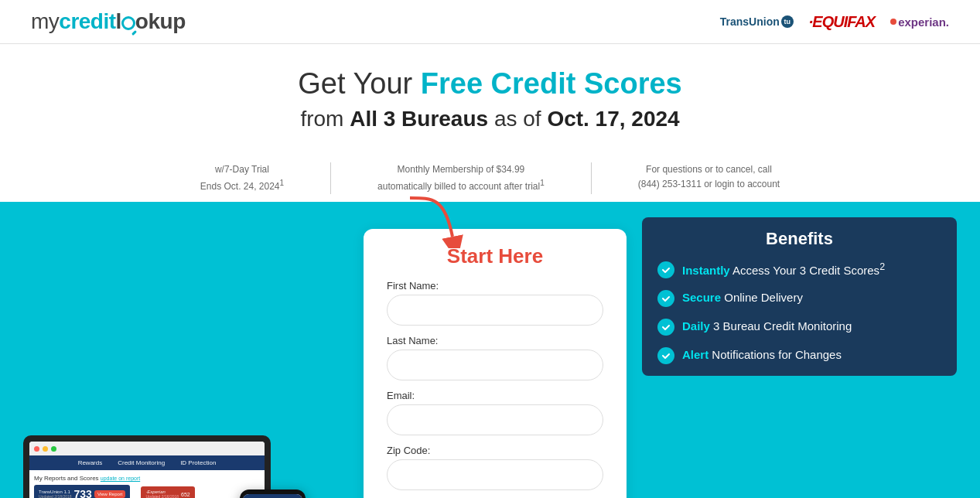 The width and height of the screenshot is (980, 498). I want to click on first-name-input, so click(495, 310).